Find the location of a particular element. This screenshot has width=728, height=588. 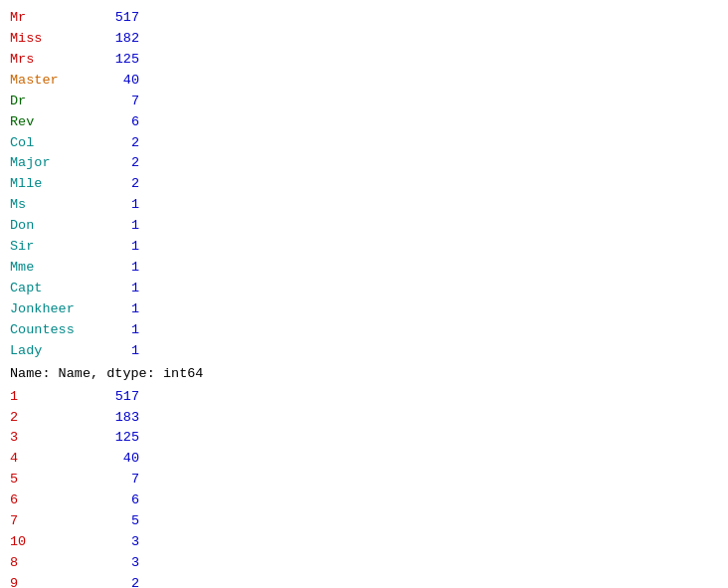

row-label: Dr is located at coordinates (55, 101).